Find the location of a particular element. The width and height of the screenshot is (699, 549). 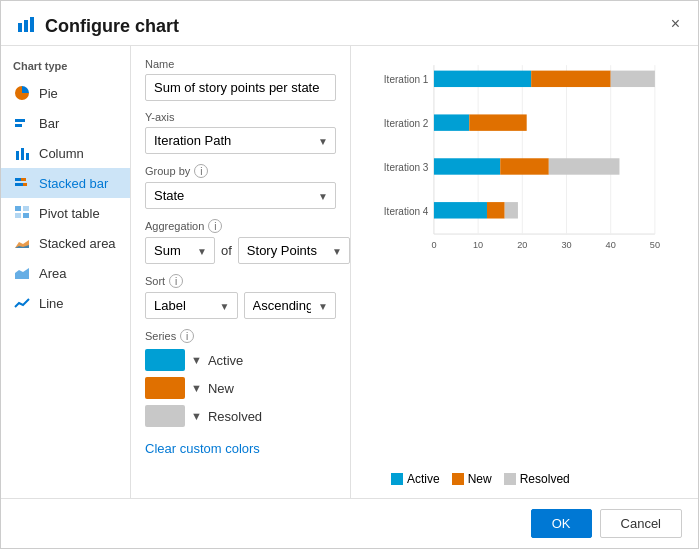

bar-iter1-resolved is located at coordinates (633, 79).